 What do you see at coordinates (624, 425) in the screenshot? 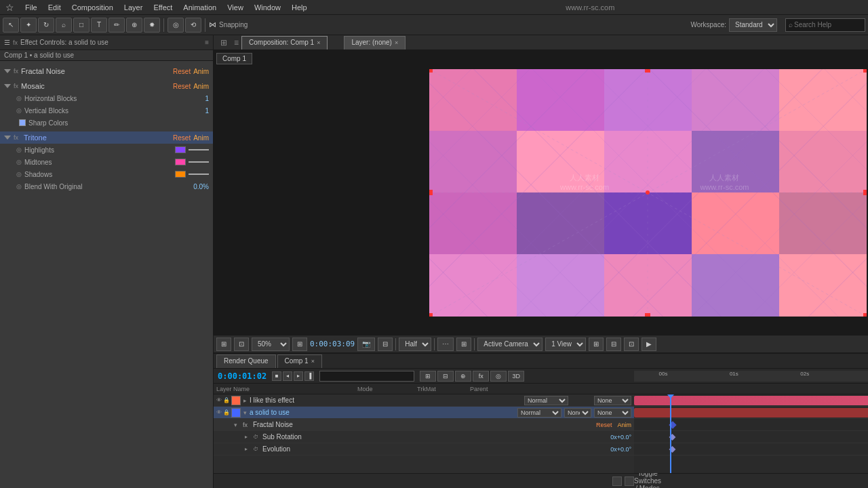
I see `sub-anim-label: Anim` at bounding box center [624, 425].